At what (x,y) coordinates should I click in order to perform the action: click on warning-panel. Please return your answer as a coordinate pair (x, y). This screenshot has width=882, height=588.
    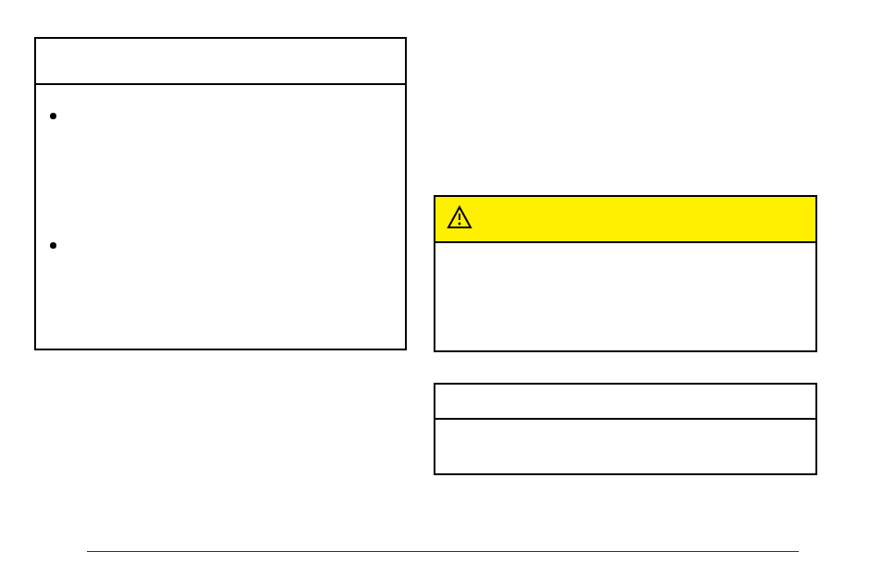
    Looking at the image, I should click on (625, 274).